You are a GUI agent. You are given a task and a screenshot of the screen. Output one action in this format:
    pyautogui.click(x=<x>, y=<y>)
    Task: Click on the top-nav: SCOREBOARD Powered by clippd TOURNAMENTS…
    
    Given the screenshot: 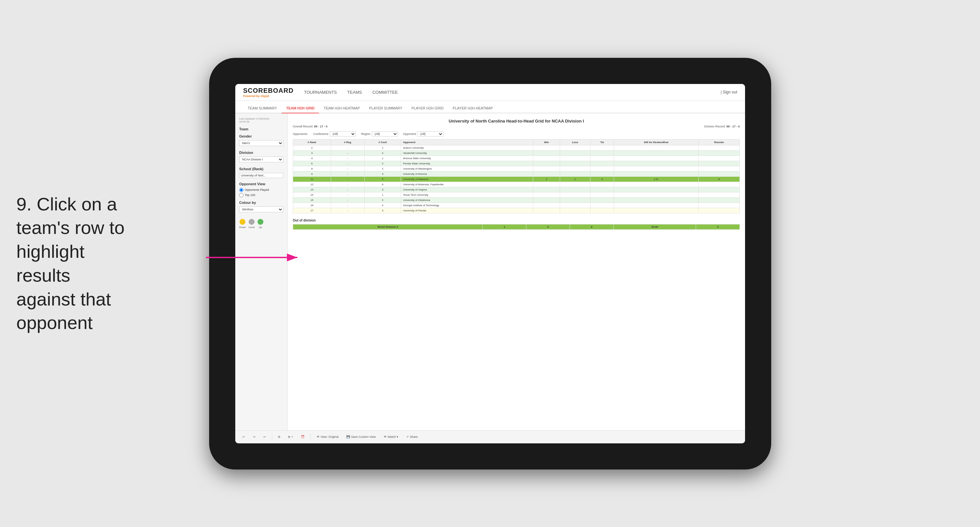 What is the action you would take?
    pyautogui.click(x=490, y=92)
    